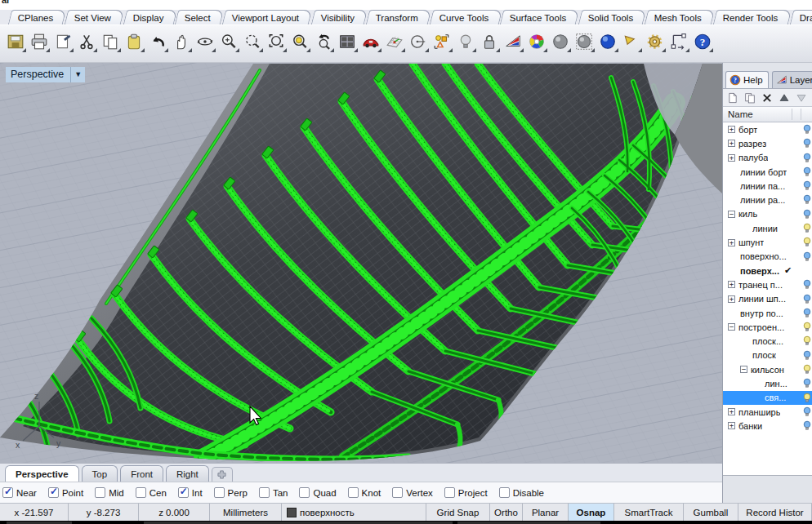  What do you see at coordinates (339, 17) in the screenshot?
I see `menu-tab-visibility: Visibility` at bounding box center [339, 17].